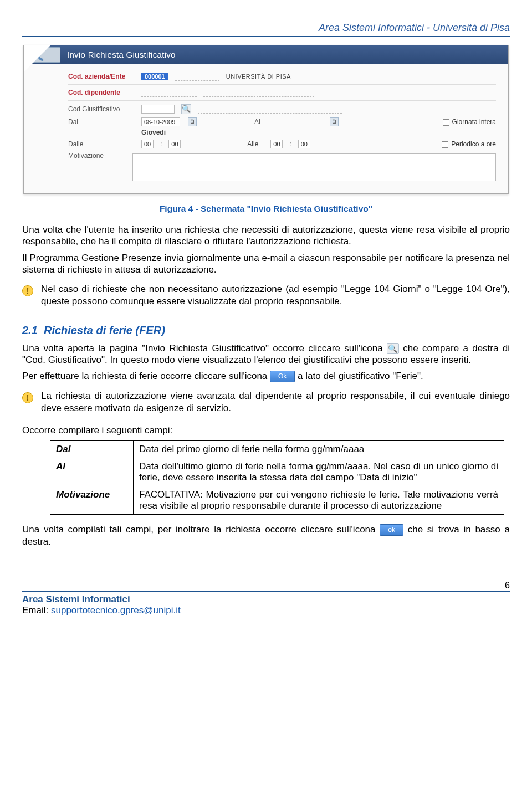 The image size is (532, 789). I want to click on field-name: Dal, so click(92, 450).